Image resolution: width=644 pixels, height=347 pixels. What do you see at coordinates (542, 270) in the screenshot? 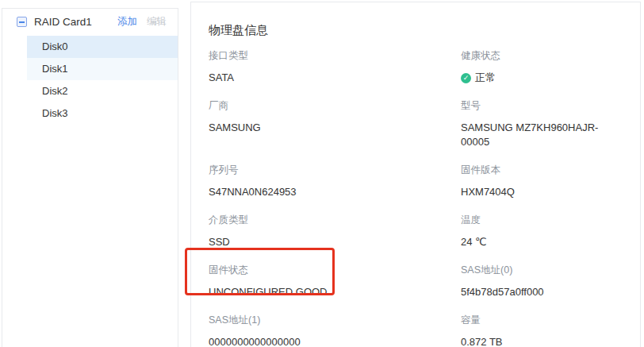
I see `field-label: SAS地址(0)` at bounding box center [542, 270].